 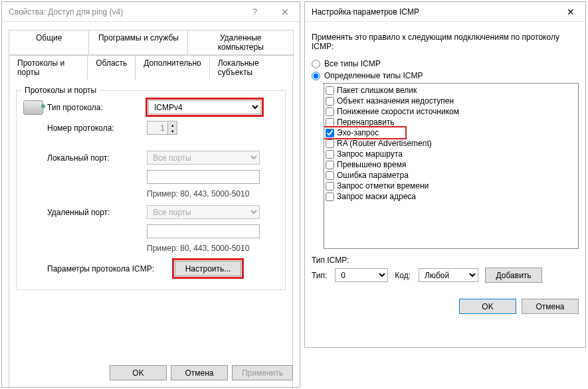 I want to click on icmp-type-item: Объект назначения недоступен, so click(x=451, y=101).